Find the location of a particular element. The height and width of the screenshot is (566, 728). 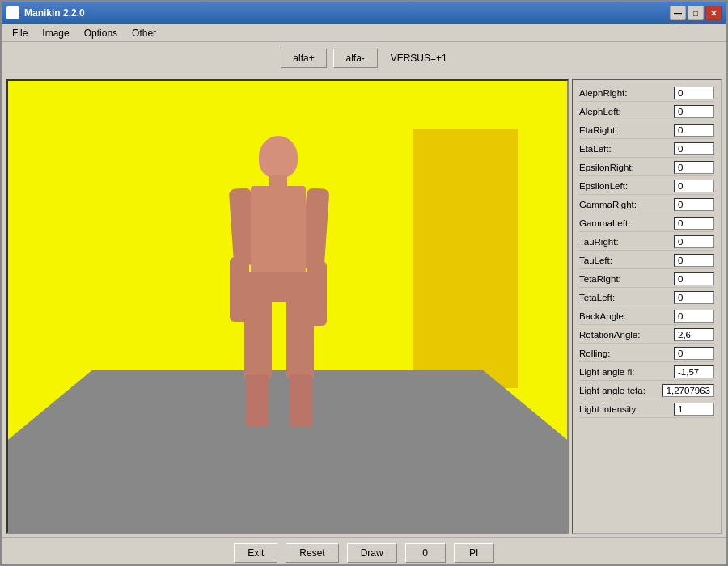

figure-head is located at coordinates (278, 157).